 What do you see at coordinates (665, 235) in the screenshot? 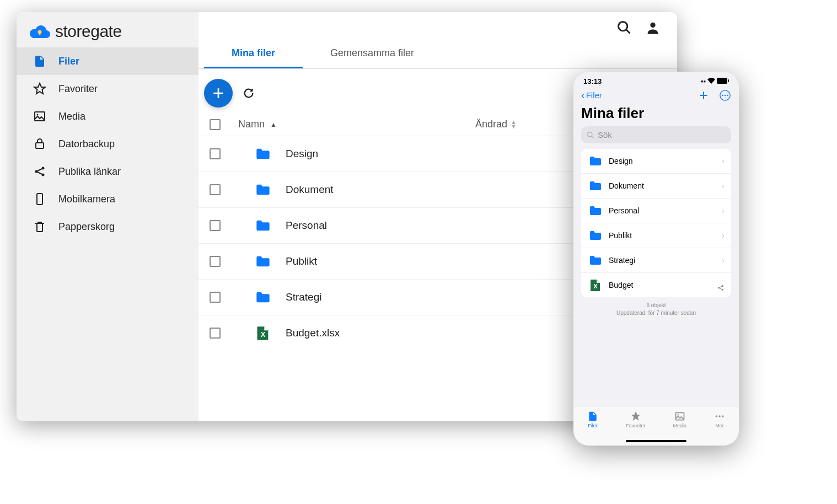
I see `file-name: Publikt` at bounding box center [665, 235].